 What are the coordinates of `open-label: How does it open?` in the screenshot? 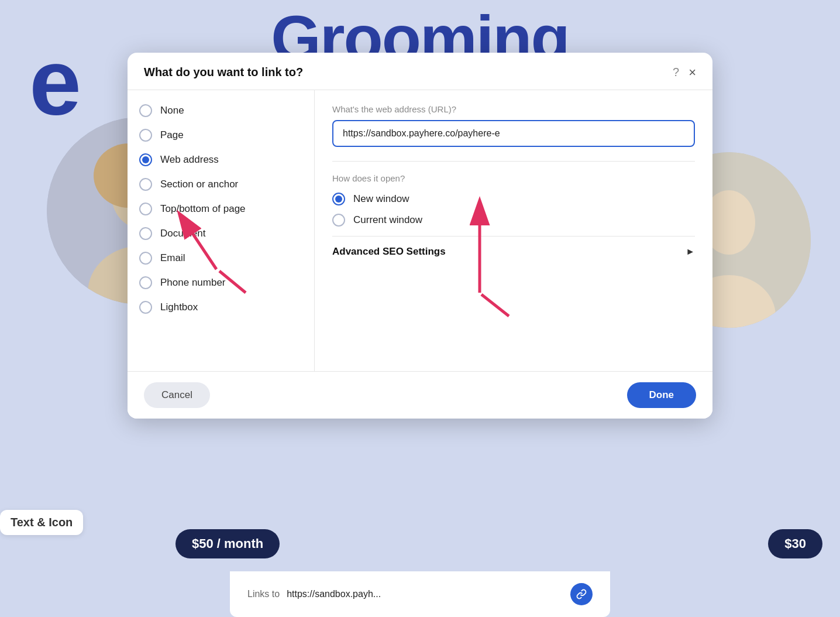 It's located at (514, 178).